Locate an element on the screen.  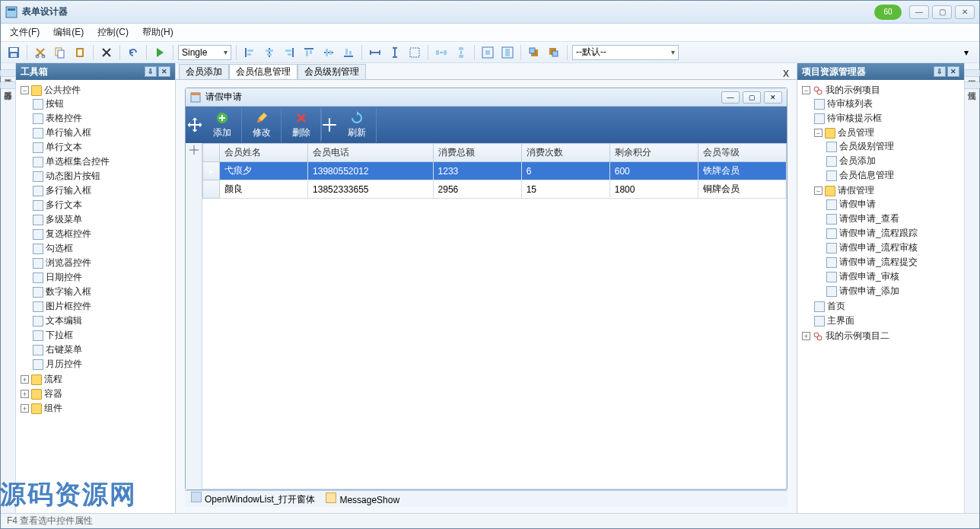
table-row: 颜良 13852333655 2956 15 1800 铜牌会员 is located at coordinates (495, 190).